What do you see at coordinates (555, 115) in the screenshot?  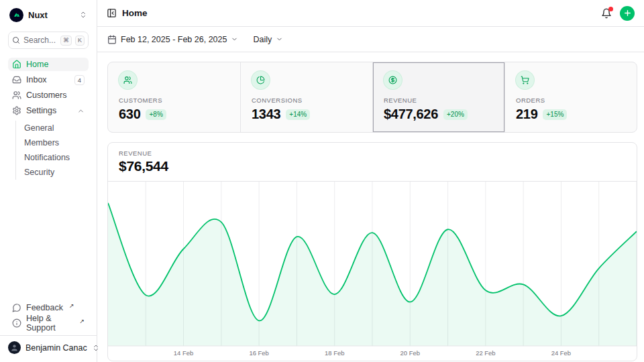 I see `stat-delta-badge: +15%` at bounding box center [555, 115].